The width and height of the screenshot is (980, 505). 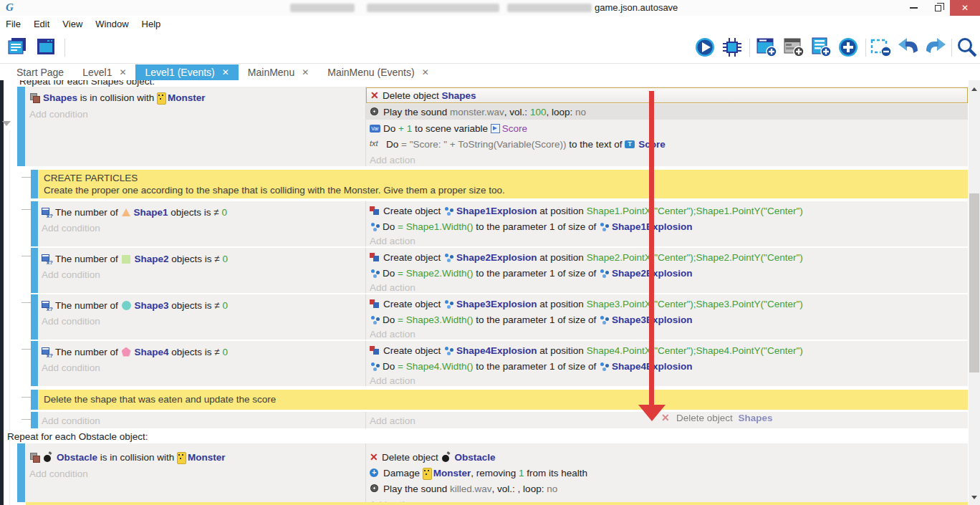 What do you see at coordinates (821, 47) in the screenshot?
I see `add-external-layout-icon` at bounding box center [821, 47].